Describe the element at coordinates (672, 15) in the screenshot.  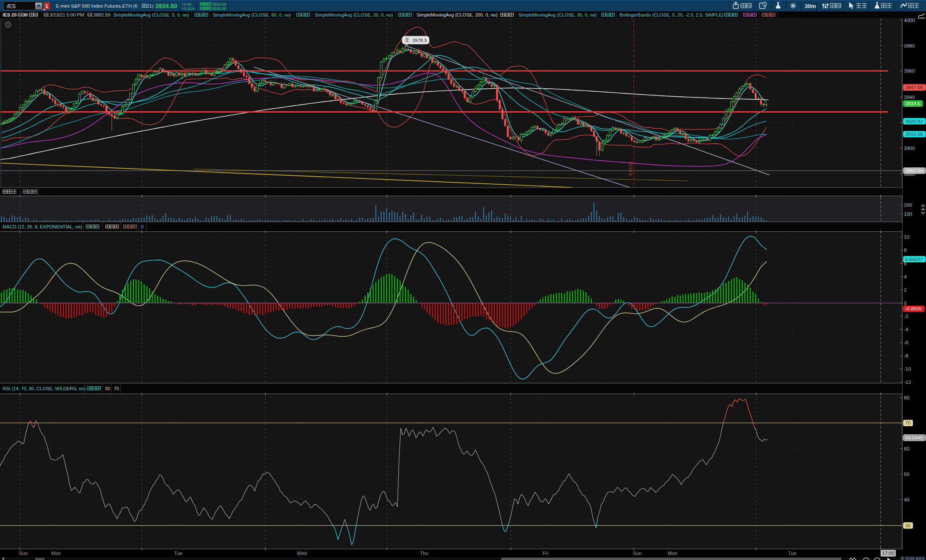
I see `svg-text:BollingerBands (CLOSE, 0, 20,: BollingerBands (CLOSE, 0, 20, -2.0, 2.0,…` at that location.